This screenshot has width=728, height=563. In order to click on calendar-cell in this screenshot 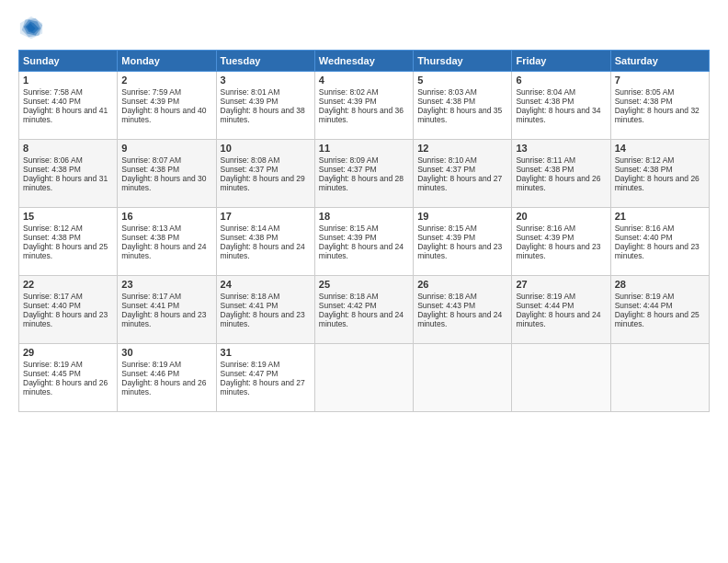, I will do `click(561, 378)`.